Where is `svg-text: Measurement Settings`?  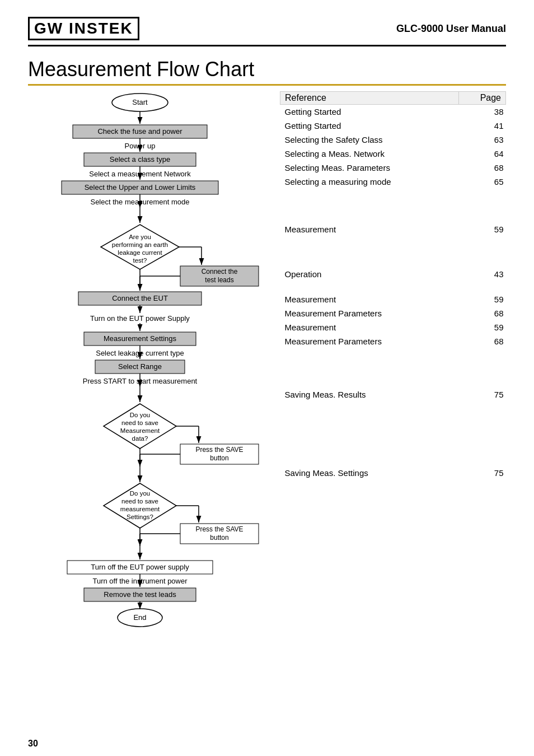 svg-text: Measurement Settings is located at coordinates (140, 338).